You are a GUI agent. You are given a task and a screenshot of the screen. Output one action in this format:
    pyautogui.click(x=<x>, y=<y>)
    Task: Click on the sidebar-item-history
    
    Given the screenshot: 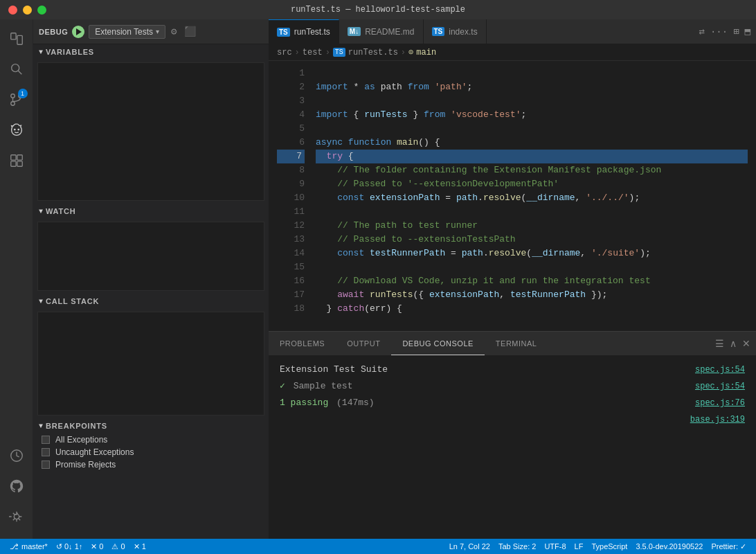 What is the action you would take?
    pyautogui.click(x=17, y=456)
    